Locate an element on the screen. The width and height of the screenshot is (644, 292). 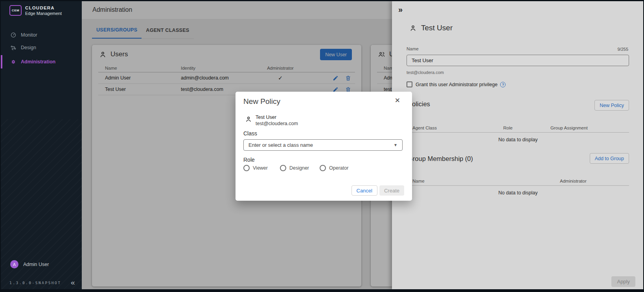
class-label: Class is located at coordinates (250, 133).